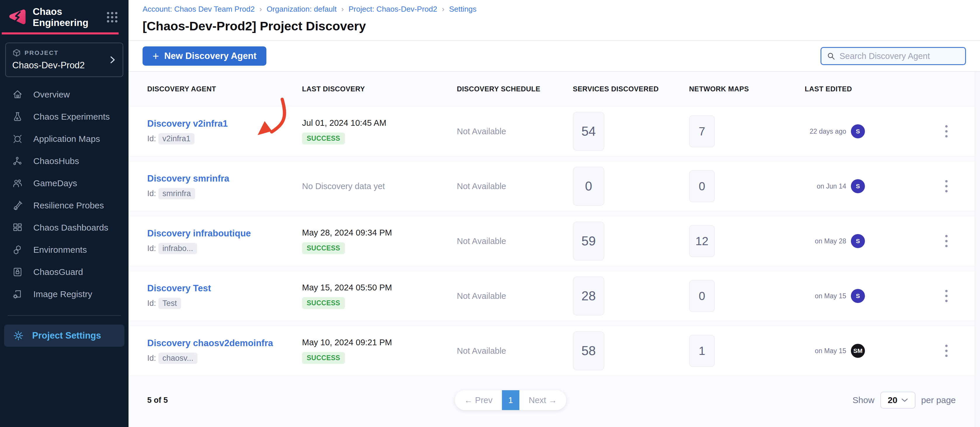 This screenshot has width=980, height=427. What do you see at coordinates (210, 343) in the screenshot?
I see `discovery-agent-link: Discovery chaosv2demoinfra` at bounding box center [210, 343].